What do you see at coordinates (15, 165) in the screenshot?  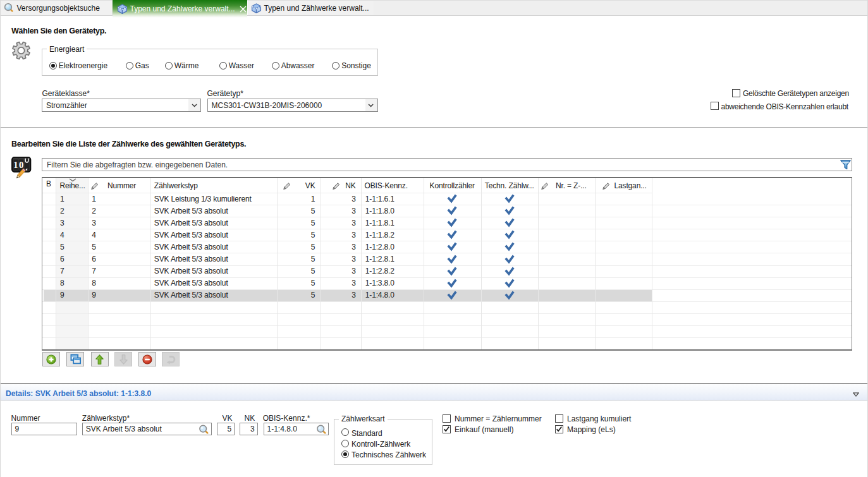 I see `svg-text: 1` at bounding box center [15, 165].